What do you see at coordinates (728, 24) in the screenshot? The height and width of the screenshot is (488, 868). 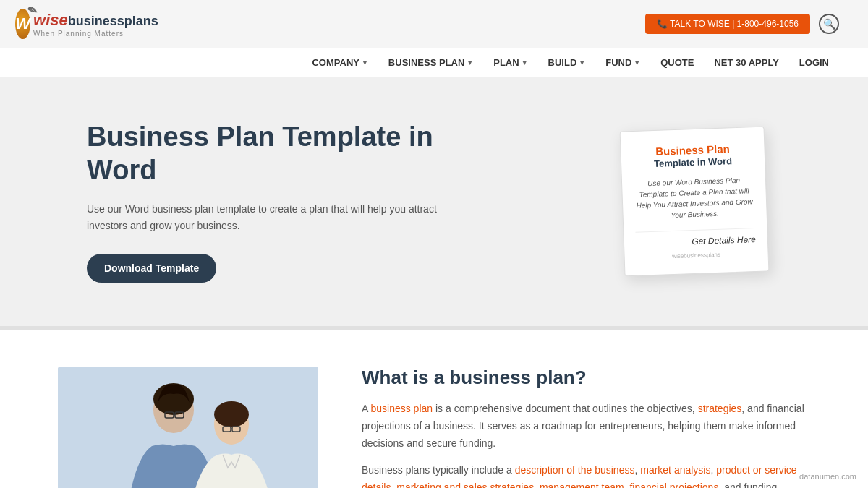 I see `talk-to-wise-button: 📞 TALK TO WISE | 1-800-496-1056` at bounding box center [728, 24].